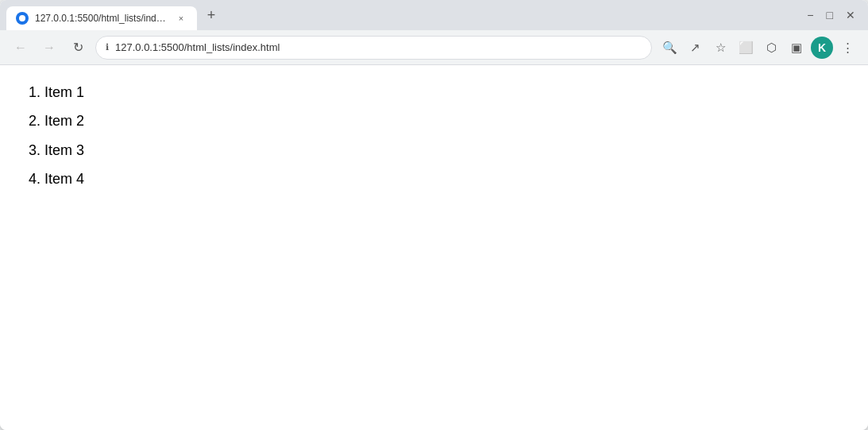 This screenshot has width=868, height=430. Describe the element at coordinates (434, 48) in the screenshot. I see `toolbar: ← → ↻ ℹ 127.0.0.1:5500/html_lists/index.…` at that location.